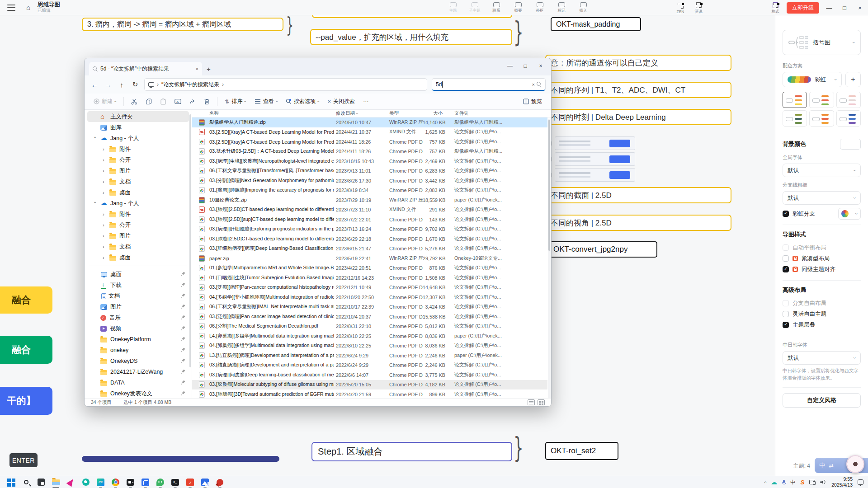 The width and height of the screenshot is (868, 488). I want to click on mindmap-node: 不同的视角 | 2.5D, so click(638, 223).